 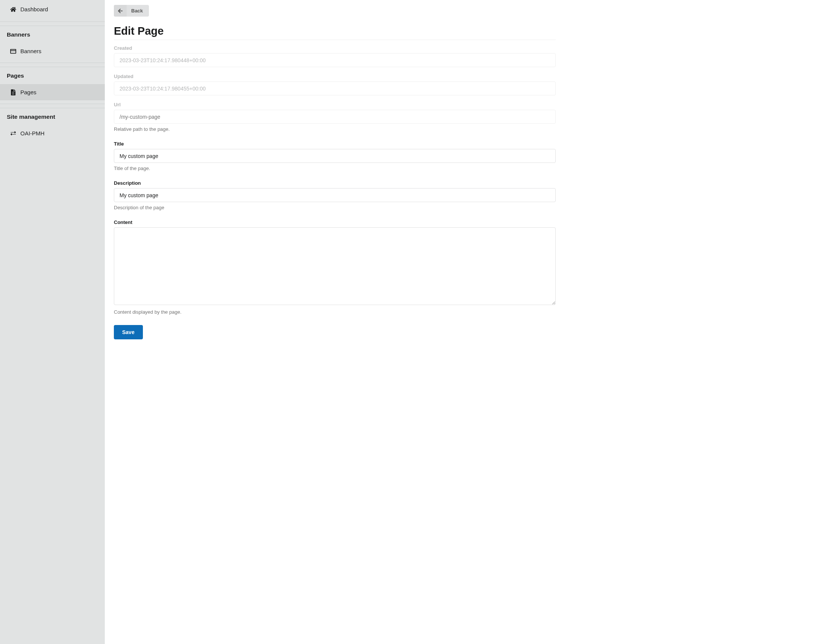 What do you see at coordinates (34, 9) in the screenshot?
I see `sidebar-item-label: Dashboard` at bounding box center [34, 9].